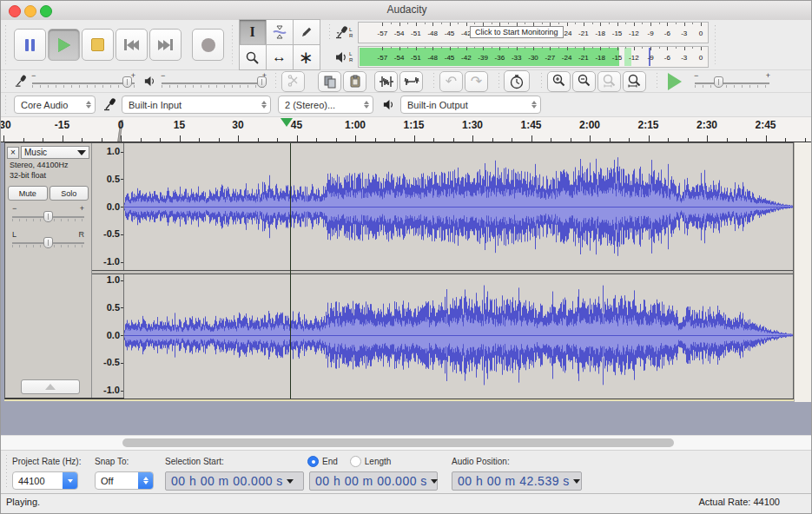 This screenshot has width=812, height=514. What do you see at coordinates (69, 193) in the screenshot?
I see `solo-button: Solo` at bounding box center [69, 193].